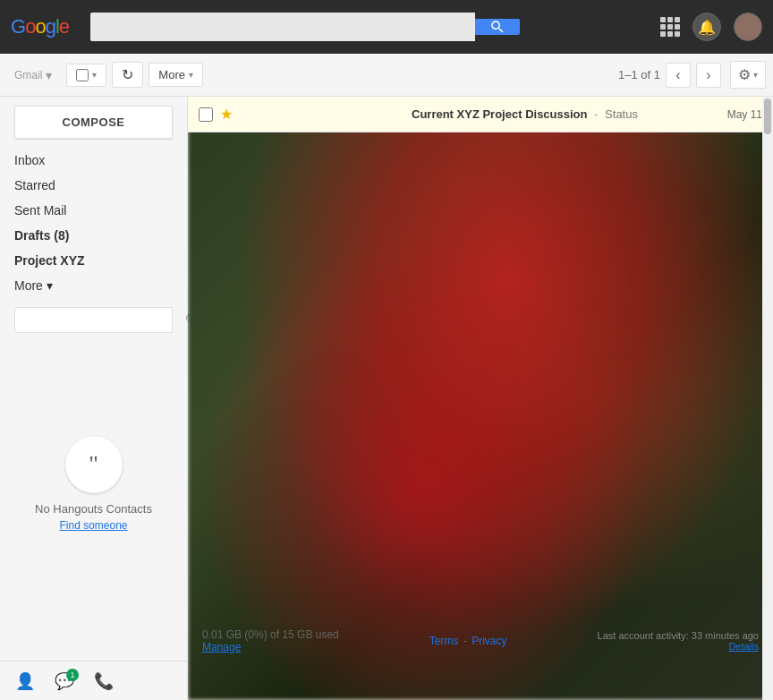 Image resolution: width=773 pixels, height=700 pixels. Describe the element at coordinates (744, 75) in the screenshot. I see `settings-icon: ⚙` at that location.